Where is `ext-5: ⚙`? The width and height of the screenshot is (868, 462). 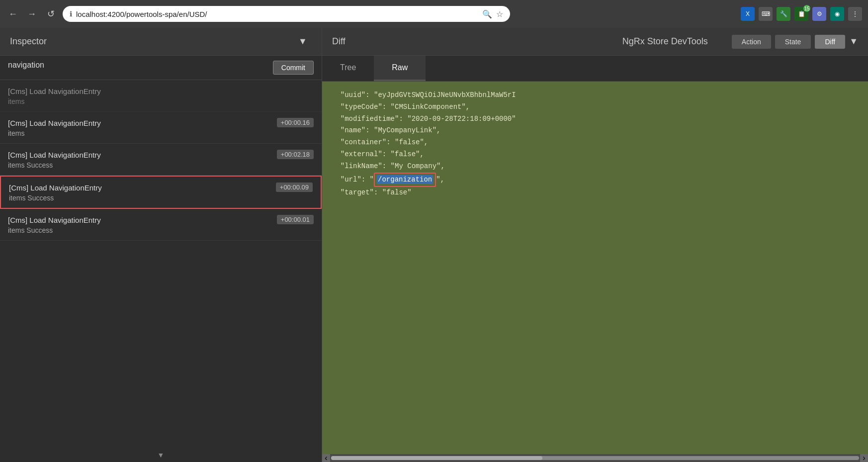 ext-5: ⚙ is located at coordinates (819, 14).